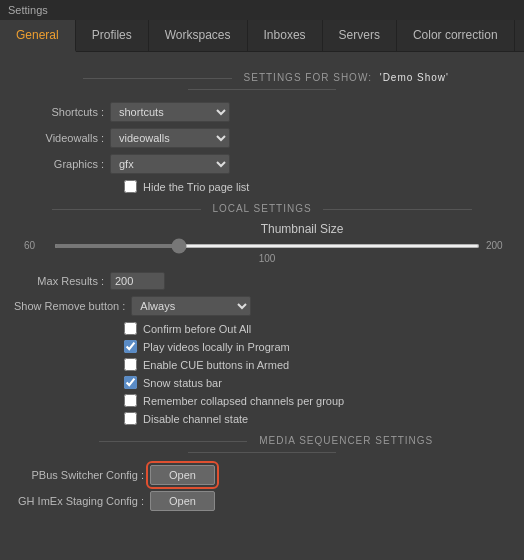 The image size is (524, 560). Describe the element at coordinates (262, 36) in the screenshot. I see `tab-bar: General Profiles Workspaces Inboxes Serv…` at that location.